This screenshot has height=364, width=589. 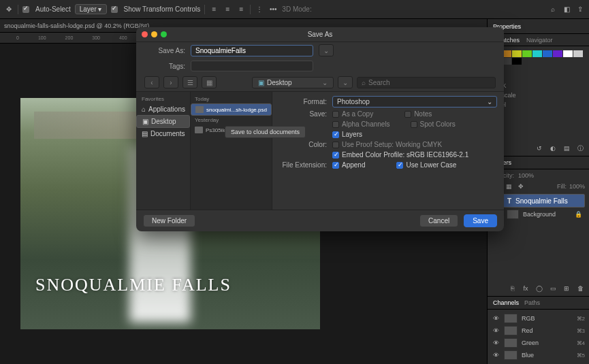 What do you see at coordinates (388, 151) in the screenshot?
I see `save-options: Save to cloud documents Format: Photosho…` at bounding box center [388, 151].